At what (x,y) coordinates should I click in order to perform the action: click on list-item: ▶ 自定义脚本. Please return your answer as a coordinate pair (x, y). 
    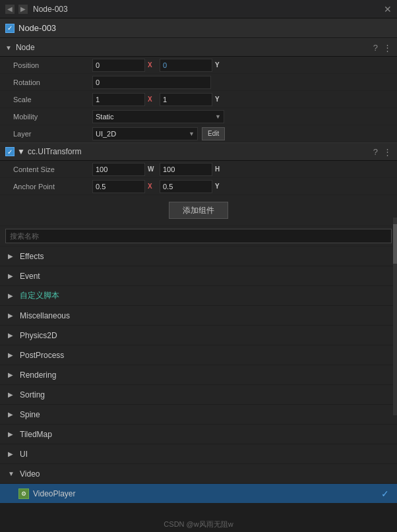
    Looking at the image, I should click on (198, 296).